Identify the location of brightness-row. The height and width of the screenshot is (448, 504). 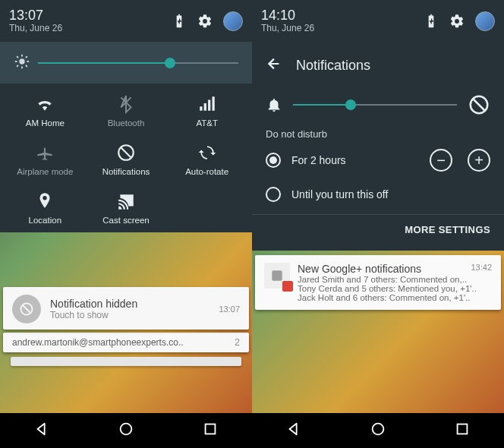
(126, 62).